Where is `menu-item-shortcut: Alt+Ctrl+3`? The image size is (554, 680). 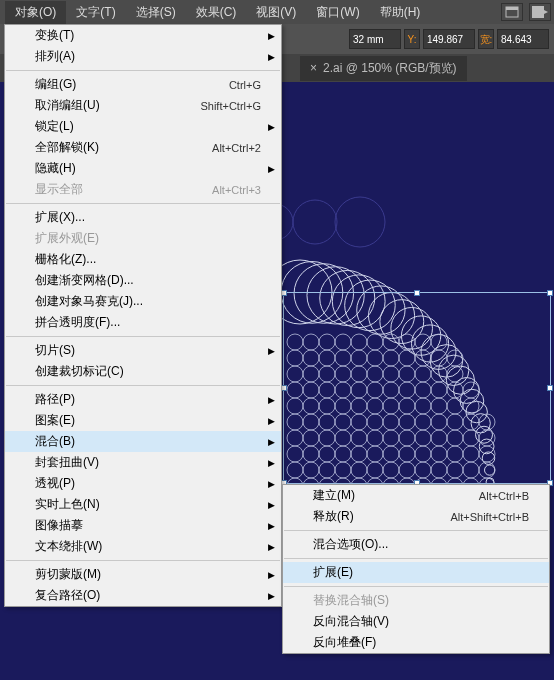 menu-item-shortcut: Alt+Ctrl+3 is located at coordinates (236, 190).